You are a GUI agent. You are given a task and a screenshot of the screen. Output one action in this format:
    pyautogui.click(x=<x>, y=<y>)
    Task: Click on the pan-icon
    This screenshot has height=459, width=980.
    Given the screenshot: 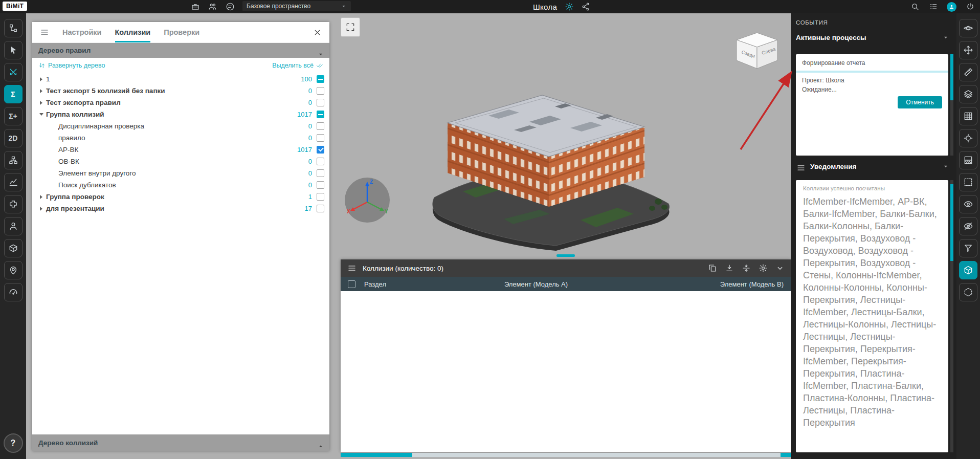 What is the action you would take?
    pyautogui.click(x=968, y=50)
    